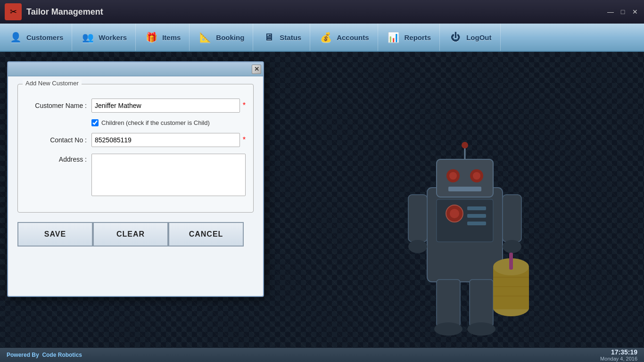 The width and height of the screenshot is (644, 362). What do you see at coordinates (172, 38) in the screenshot?
I see `nav-label-items: Items` at bounding box center [172, 38].